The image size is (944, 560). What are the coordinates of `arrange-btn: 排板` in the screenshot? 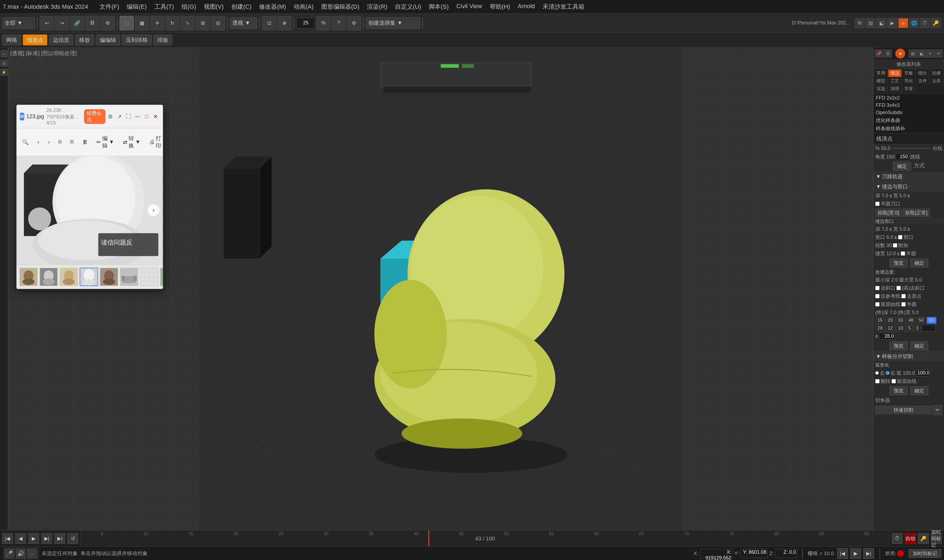 It's located at (163, 40).